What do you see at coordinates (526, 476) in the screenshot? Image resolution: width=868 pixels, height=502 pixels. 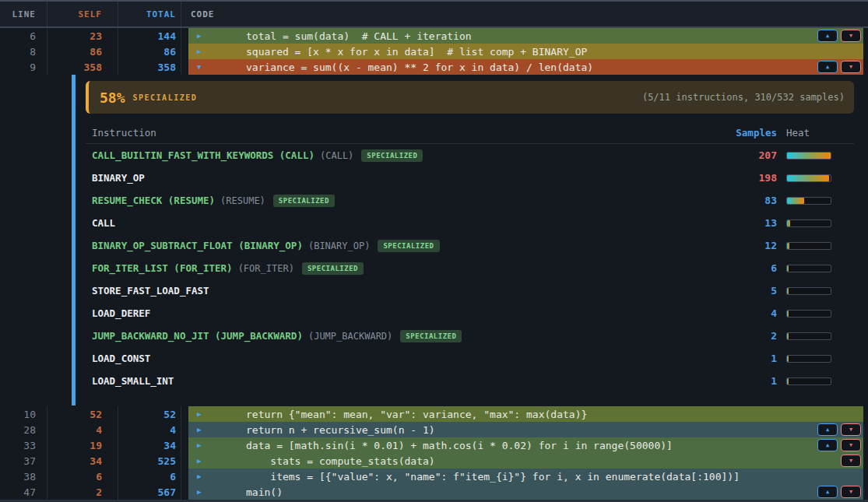 I see `code-heat-cell: ▶ items = [{"value": x, "name": f"item_{…` at bounding box center [526, 476].